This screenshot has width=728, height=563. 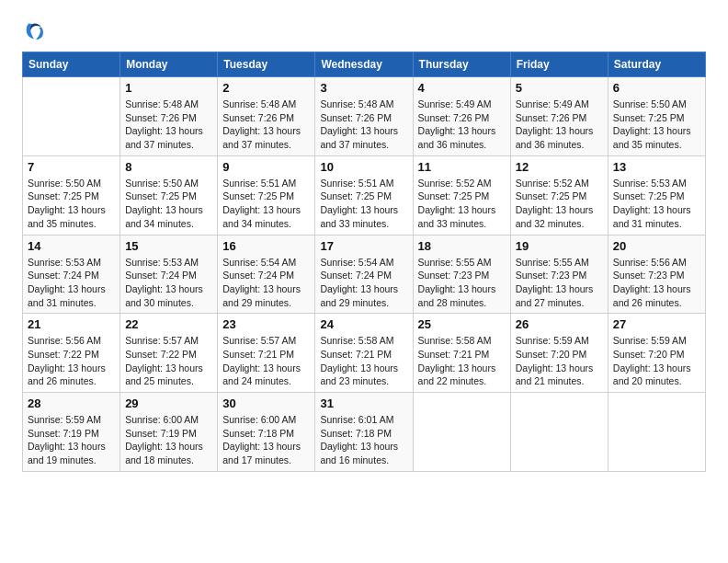 What do you see at coordinates (72, 440) in the screenshot?
I see `day-info: Sunrise: 5:59 AM Sunset: 7:19 PM Dayligh…` at bounding box center [72, 440].